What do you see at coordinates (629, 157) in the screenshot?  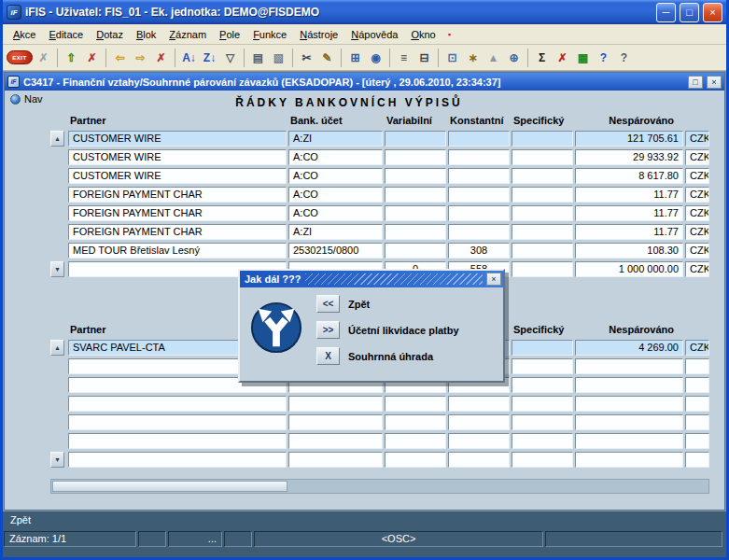 I see `t1-nesparovano-cell: 29 933.92` at bounding box center [629, 157].